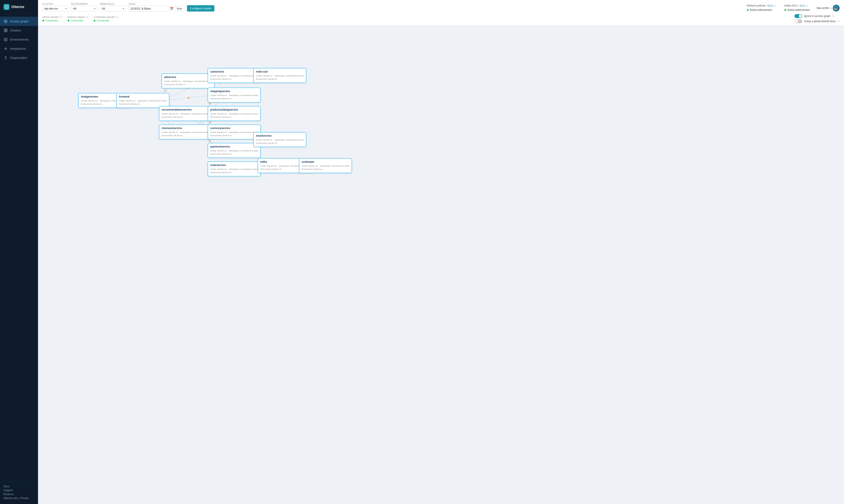 The height and width of the screenshot is (504, 844). Describe the element at coordinates (326, 162) in the screenshot. I see `node-title: zookeeper` at that location.